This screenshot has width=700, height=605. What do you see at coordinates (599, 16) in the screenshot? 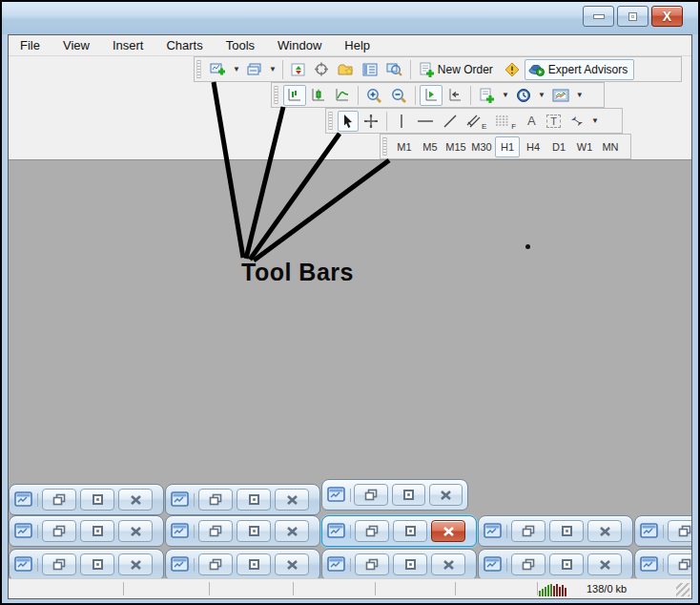
I see `minimize-button` at bounding box center [599, 16].